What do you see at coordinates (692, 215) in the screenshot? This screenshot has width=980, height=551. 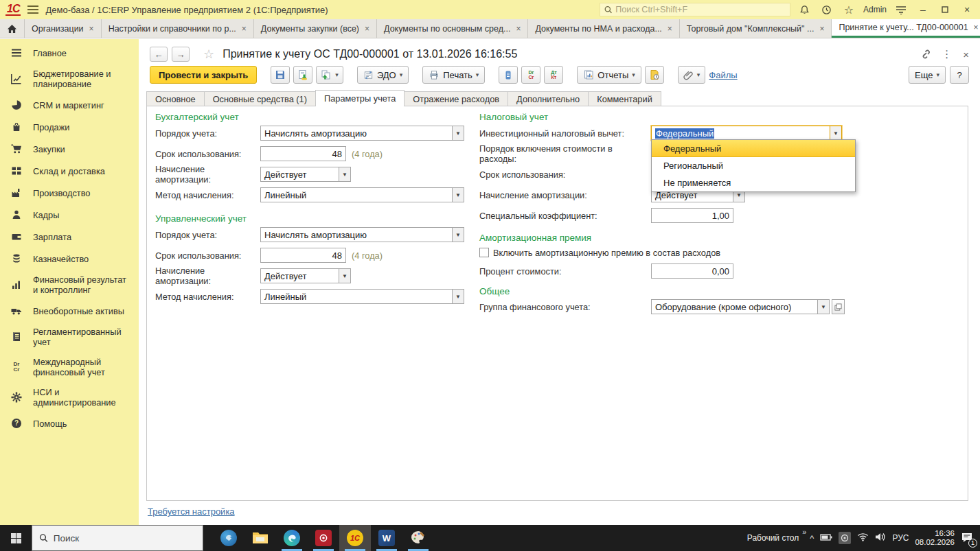 I see `special-coefficient-input: 1,00` at bounding box center [692, 215].